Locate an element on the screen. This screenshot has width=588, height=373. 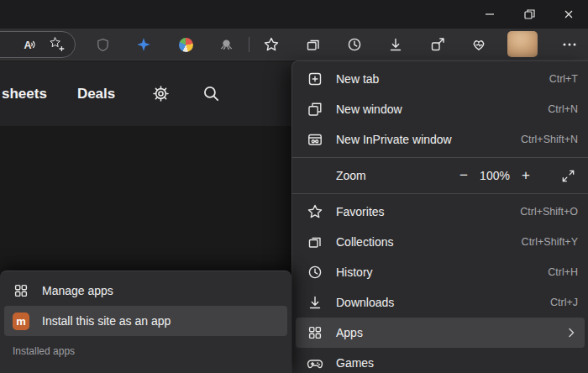
read-aloud-icon: A is located at coordinates (30, 45).